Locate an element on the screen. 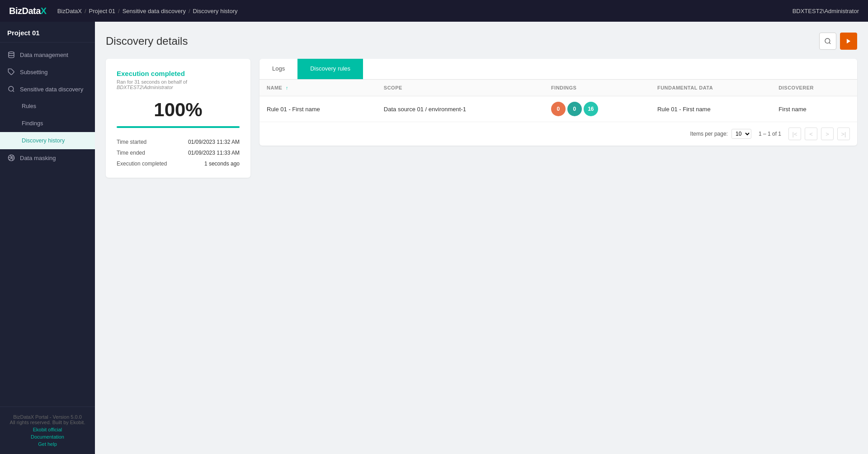  sidebar-item-data-management-label: Data management is located at coordinates (44, 55).